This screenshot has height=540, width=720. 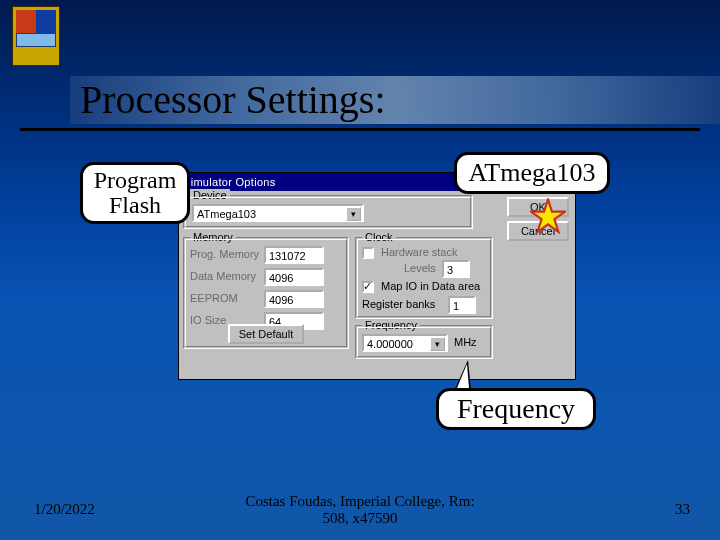 I want to click on hw-stack-label: Hardware stack, so click(x=419, y=252).